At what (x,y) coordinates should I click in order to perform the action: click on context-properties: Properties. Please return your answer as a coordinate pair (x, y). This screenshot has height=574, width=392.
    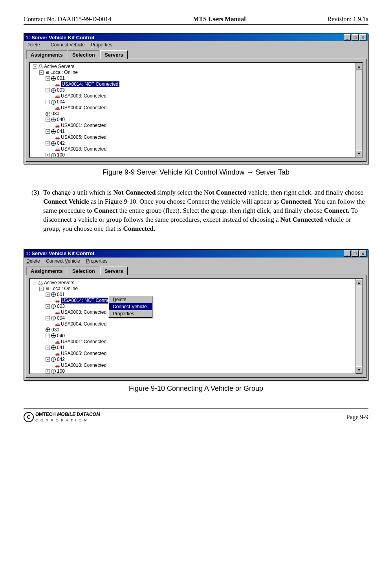
    Looking at the image, I should click on (130, 314).